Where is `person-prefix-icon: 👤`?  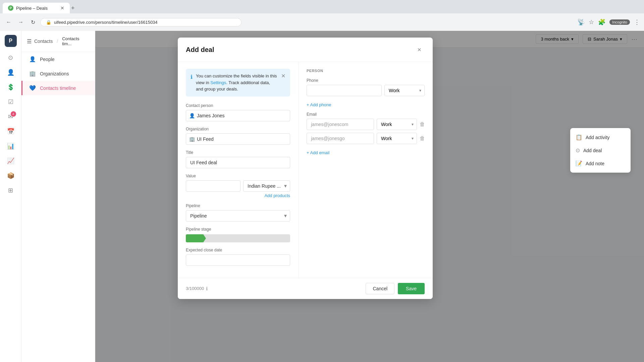 person-prefix-icon: 👤 is located at coordinates (192, 116).